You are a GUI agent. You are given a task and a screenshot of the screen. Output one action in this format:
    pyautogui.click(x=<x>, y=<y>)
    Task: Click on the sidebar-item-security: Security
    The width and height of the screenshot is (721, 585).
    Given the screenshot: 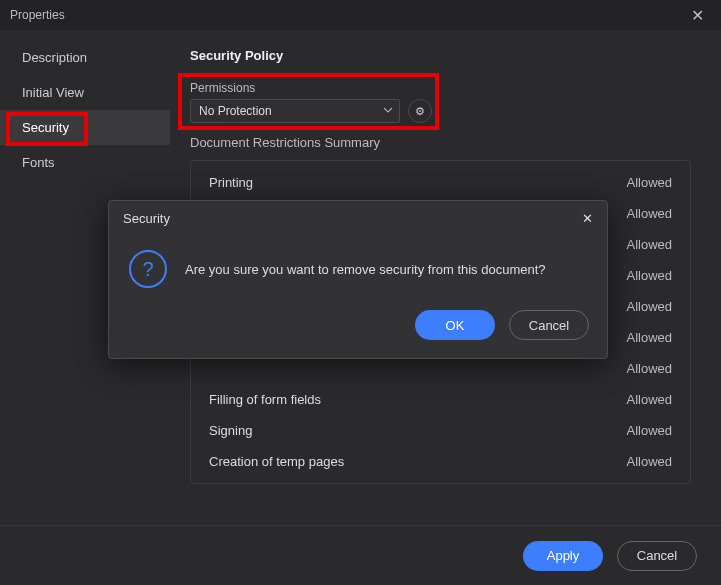 What is the action you would take?
    pyautogui.click(x=85, y=128)
    